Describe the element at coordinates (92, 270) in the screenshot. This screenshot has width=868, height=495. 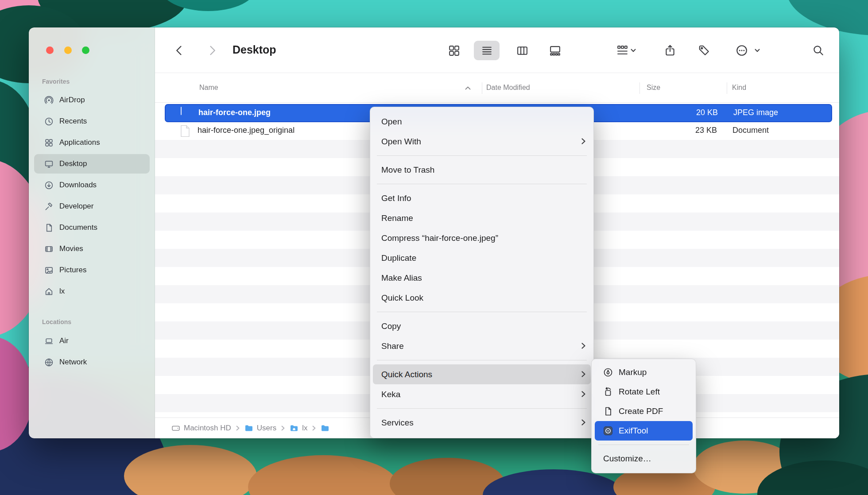
I see `sidebar-item-pictures: Pictures` at that location.